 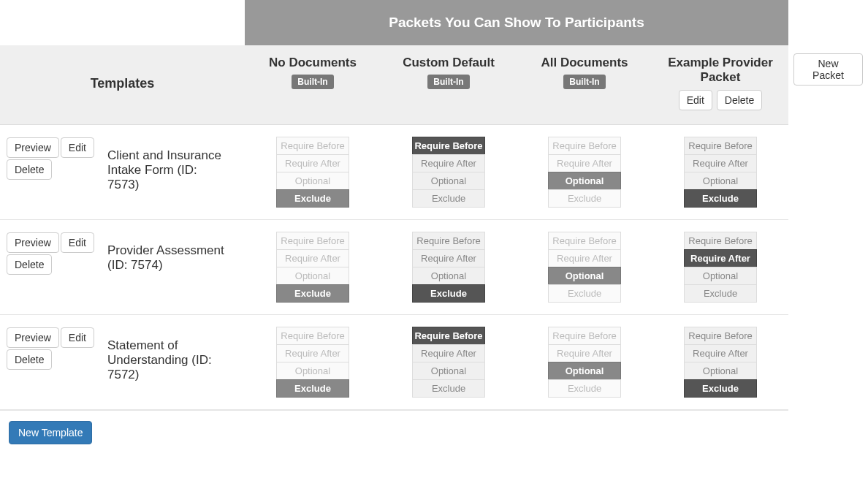 What do you see at coordinates (720, 85) in the screenshot?
I see `packet-header-example-provider: Example Provider Packet Edit Delete` at bounding box center [720, 85].